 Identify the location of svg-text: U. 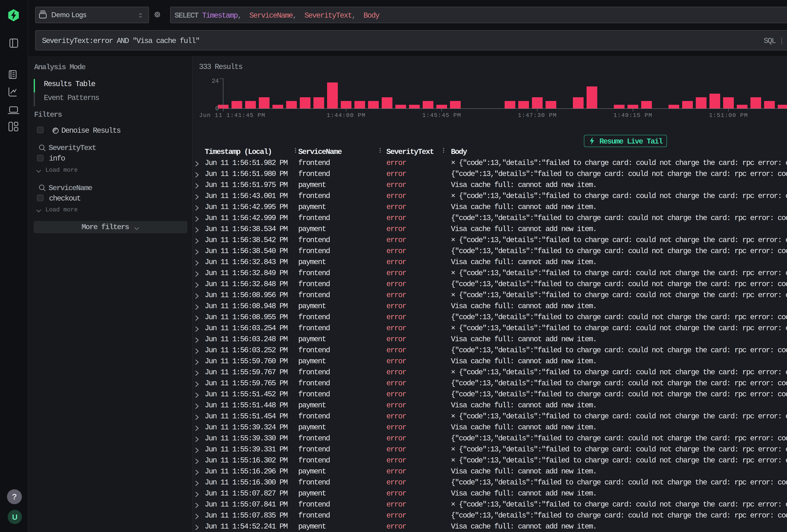
(15, 517).